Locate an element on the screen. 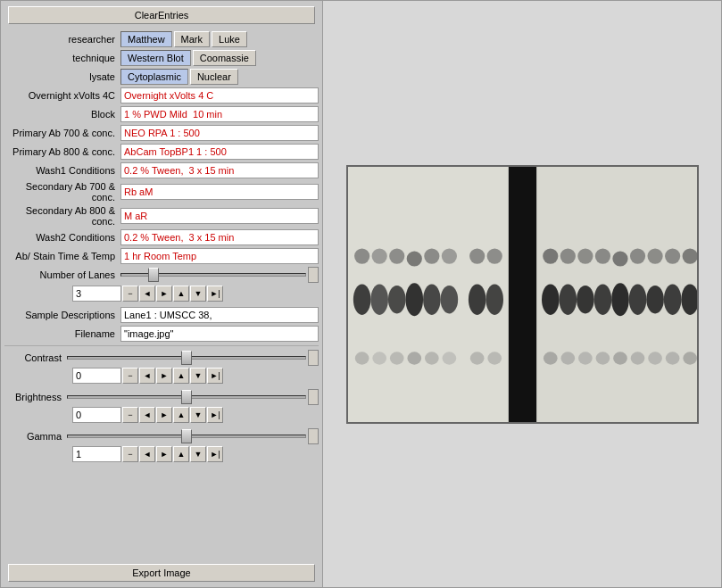  numlanes-scrollbar is located at coordinates (313, 275).